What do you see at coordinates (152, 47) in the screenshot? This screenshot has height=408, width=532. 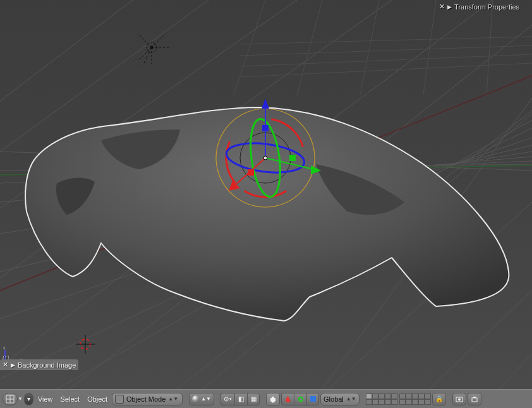 I see `lamp-object` at bounding box center [152, 47].